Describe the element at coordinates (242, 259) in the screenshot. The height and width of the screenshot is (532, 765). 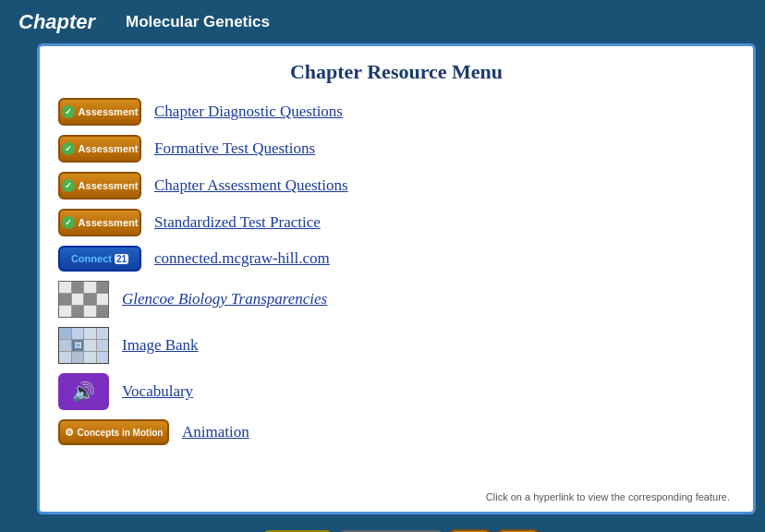
I see `connected-link: connected.mcgraw-hill.com` at that location.